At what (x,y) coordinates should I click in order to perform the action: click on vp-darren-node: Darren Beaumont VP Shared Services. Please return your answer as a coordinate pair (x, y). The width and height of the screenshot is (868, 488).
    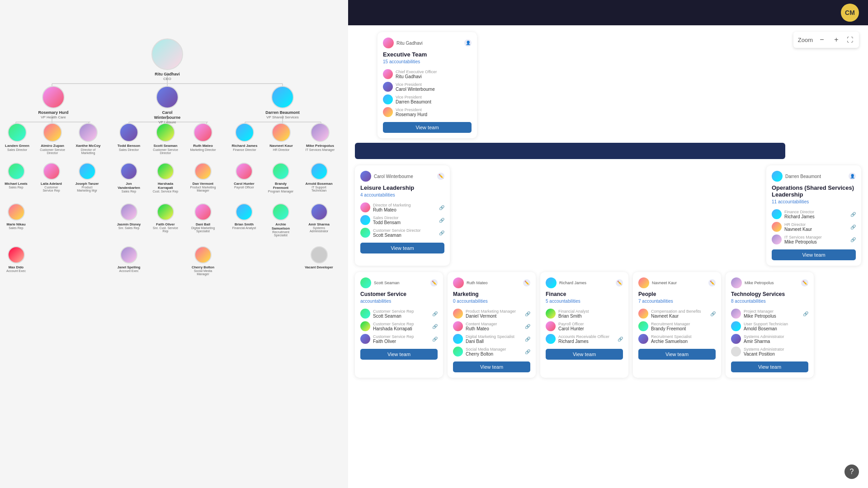
    Looking at the image, I should click on (283, 103).